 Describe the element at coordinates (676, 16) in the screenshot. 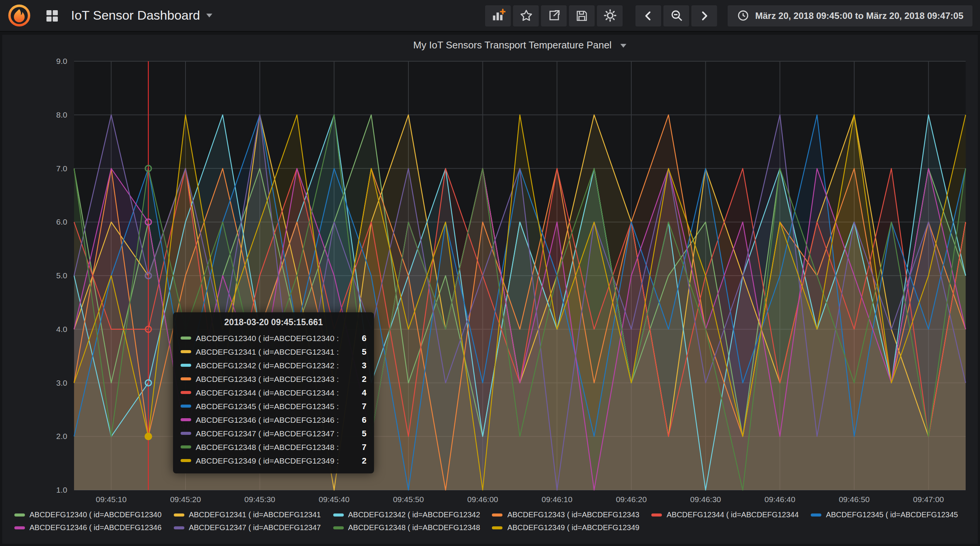

I see `time-nav-group` at that location.